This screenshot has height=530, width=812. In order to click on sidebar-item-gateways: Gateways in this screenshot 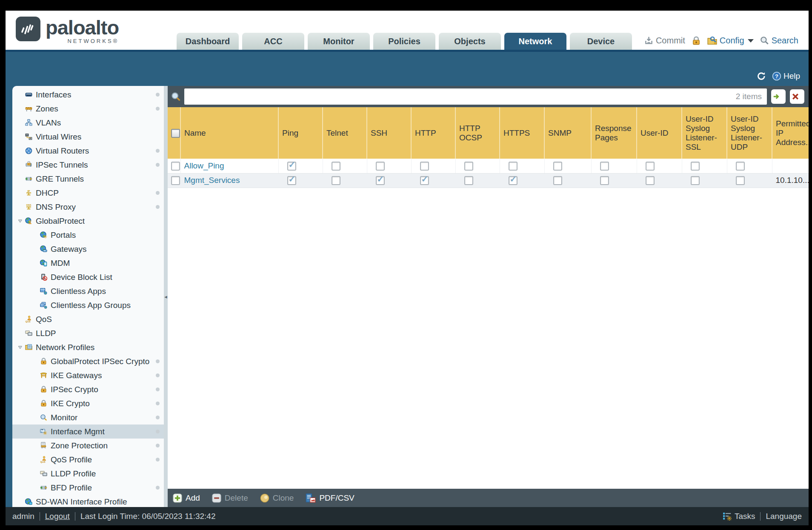, I will do `click(88, 249)`.